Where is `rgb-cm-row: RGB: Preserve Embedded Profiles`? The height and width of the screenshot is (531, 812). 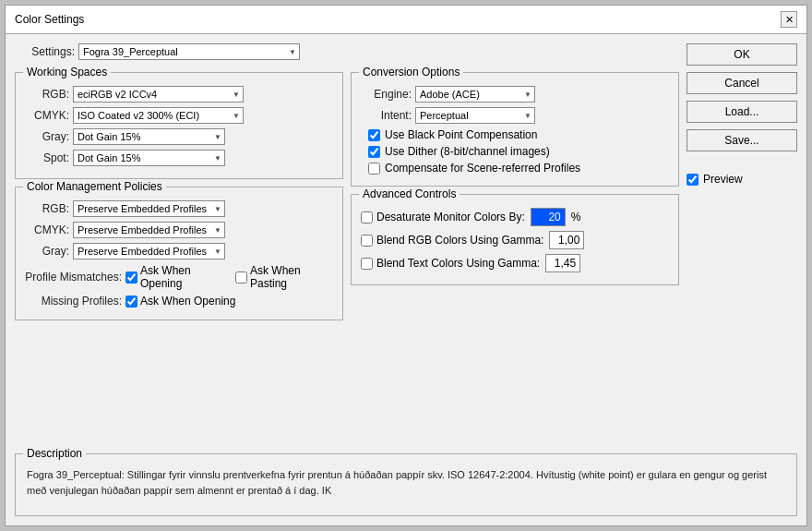 rgb-cm-row: RGB: Preserve Embedded Profiles is located at coordinates (179, 209).